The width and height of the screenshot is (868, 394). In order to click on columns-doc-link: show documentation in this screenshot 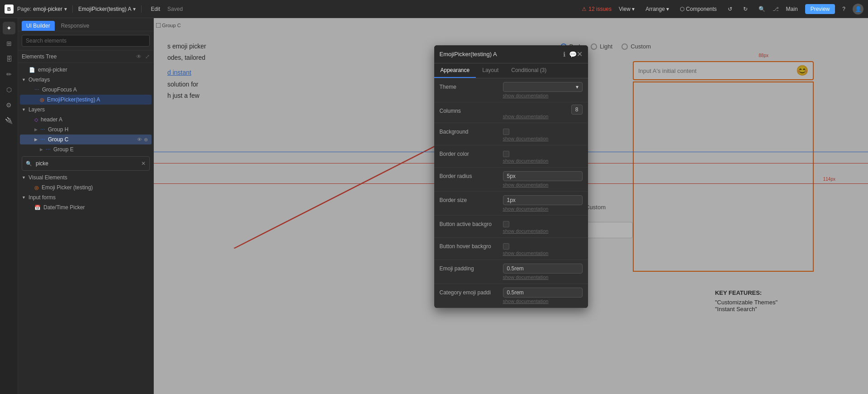, I will do `click(543, 118)`.